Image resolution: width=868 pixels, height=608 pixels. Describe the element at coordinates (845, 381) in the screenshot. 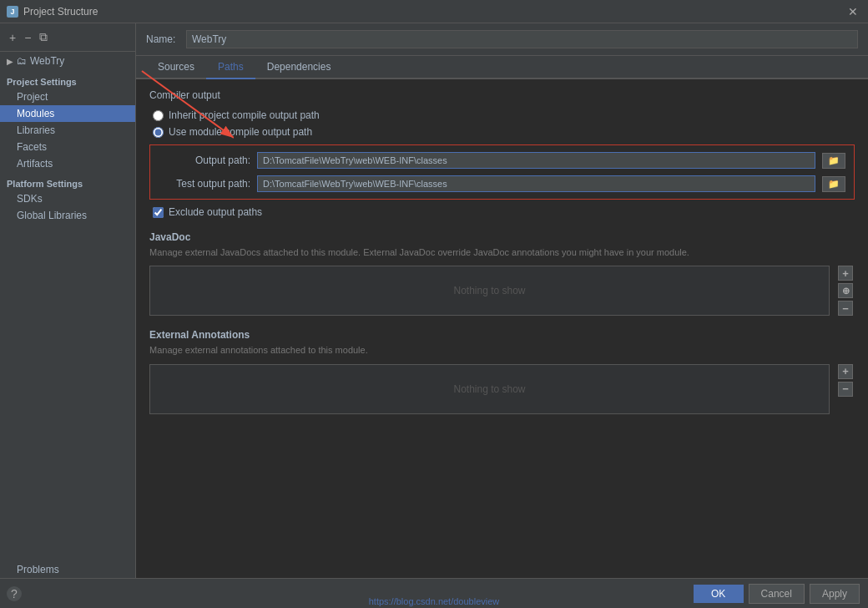

I see `external-annotations-actions: + −` at that location.